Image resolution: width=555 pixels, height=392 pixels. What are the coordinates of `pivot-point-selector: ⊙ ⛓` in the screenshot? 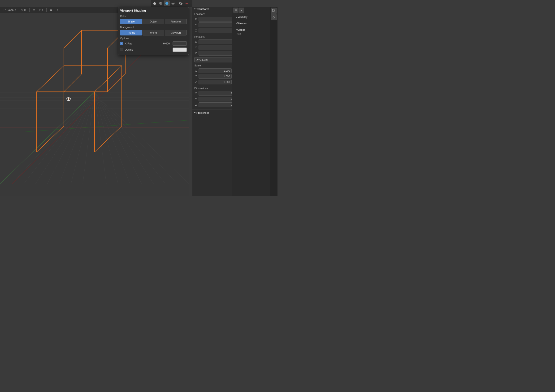 It's located at (23, 10).